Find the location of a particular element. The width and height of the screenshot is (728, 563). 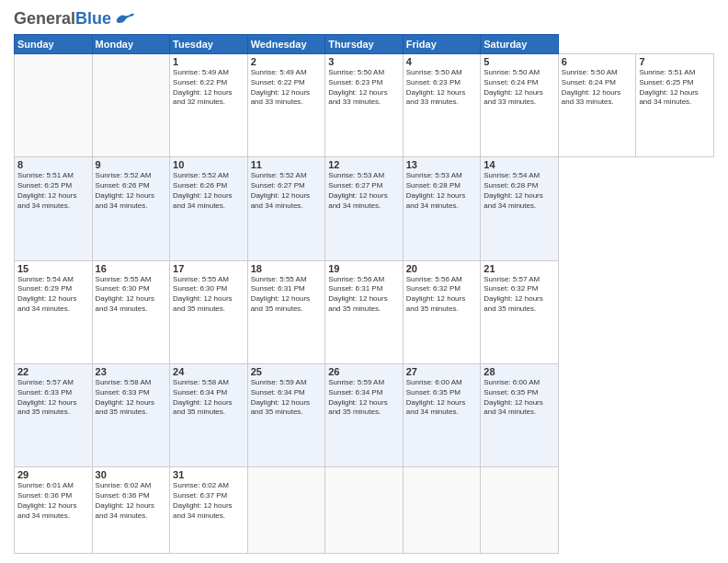

day-number: 27 is located at coordinates (442, 372).